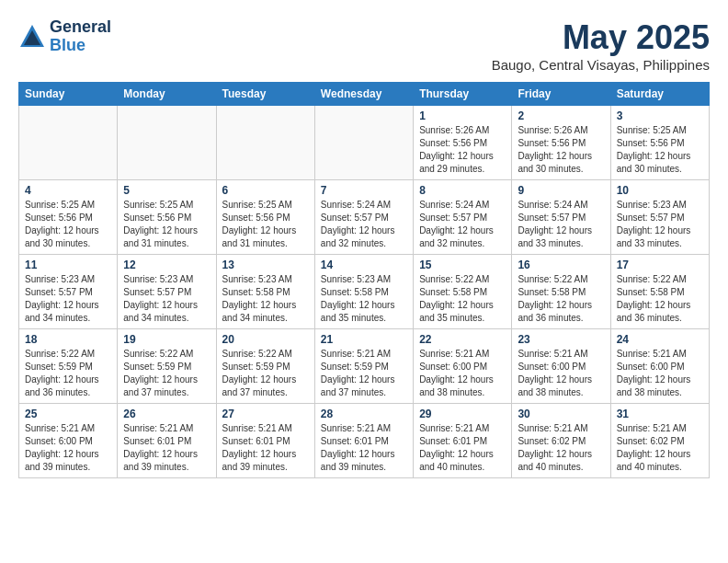 The image size is (728, 563). I want to click on calendar-cell: 19Sunrise: 5:22 AM Sunset: 5:59 PM Dayli…, so click(167, 366).